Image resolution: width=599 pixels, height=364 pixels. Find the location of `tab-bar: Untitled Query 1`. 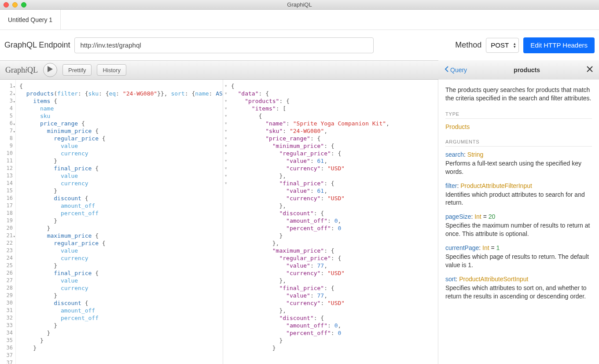

tab-bar: Untitled Query 1 is located at coordinates (299, 20).